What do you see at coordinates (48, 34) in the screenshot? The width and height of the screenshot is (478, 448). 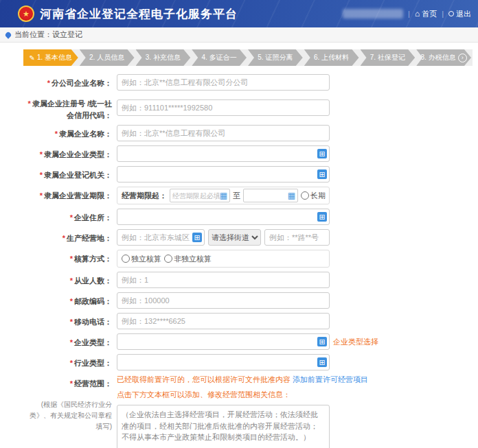 I see `breadcrumb-label: 当前位置：设立登记` at bounding box center [48, 34].